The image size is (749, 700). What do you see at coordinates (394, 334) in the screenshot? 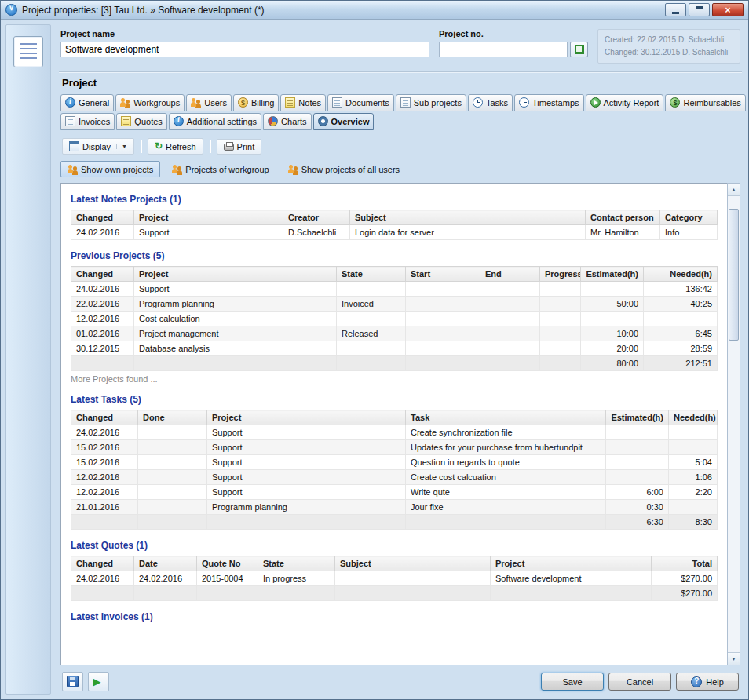
I see `table-row: 01.02.2016Project managementReleased10:0…` at bounding box center [394, 334].